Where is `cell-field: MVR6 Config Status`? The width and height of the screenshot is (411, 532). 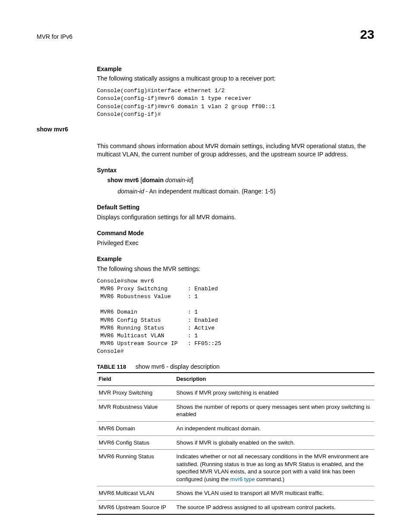
cell-field: MVR6 Config Status is located at coordinates (136, 443).